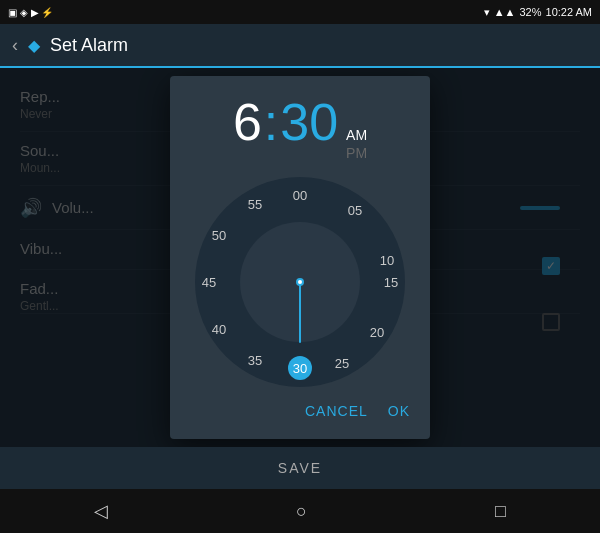  Describe the element at coordinates (255, 204) in the screenshot. I see `clock-num-55: 55` at that location.